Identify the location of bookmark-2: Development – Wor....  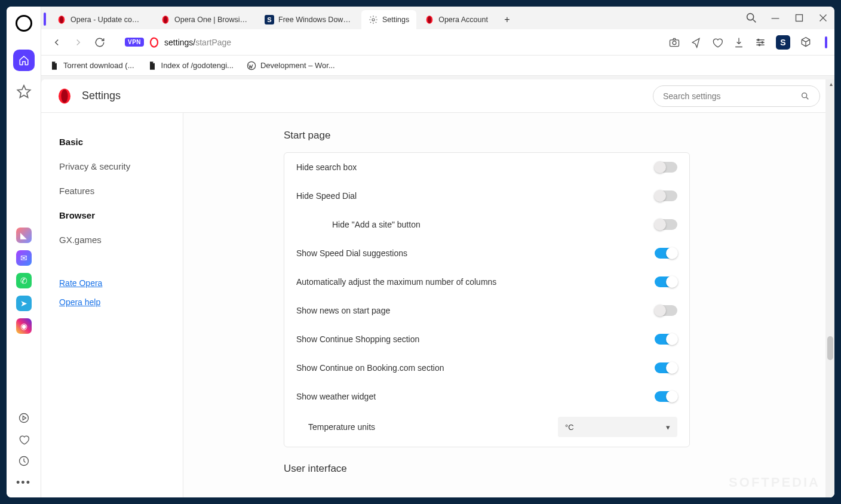
(291, 66).